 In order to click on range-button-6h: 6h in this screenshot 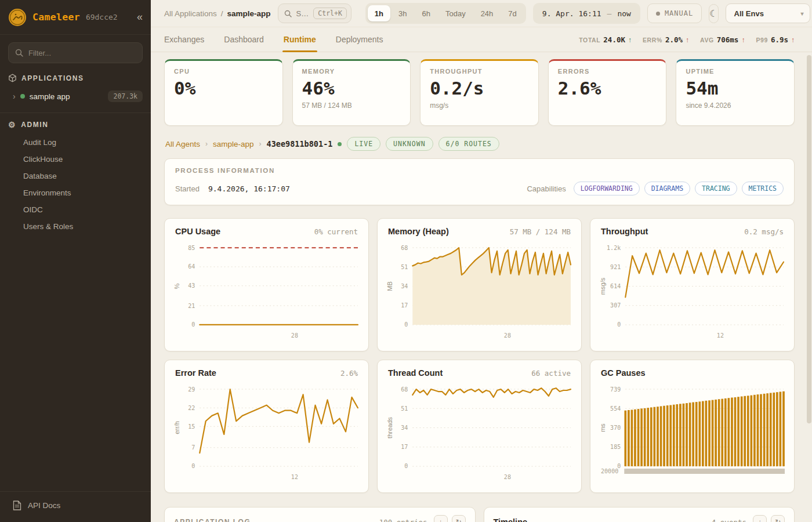, I will do `click(426, 13)`.